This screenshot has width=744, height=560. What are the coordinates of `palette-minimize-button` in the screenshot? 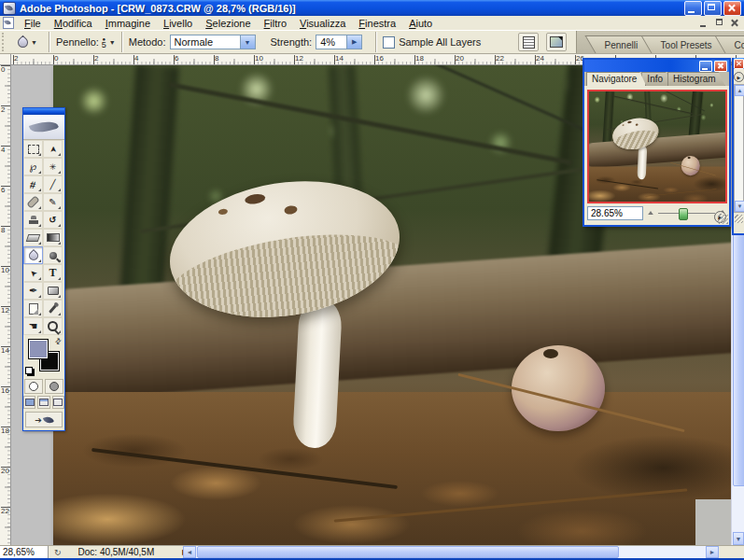 It's located at (706, 66).